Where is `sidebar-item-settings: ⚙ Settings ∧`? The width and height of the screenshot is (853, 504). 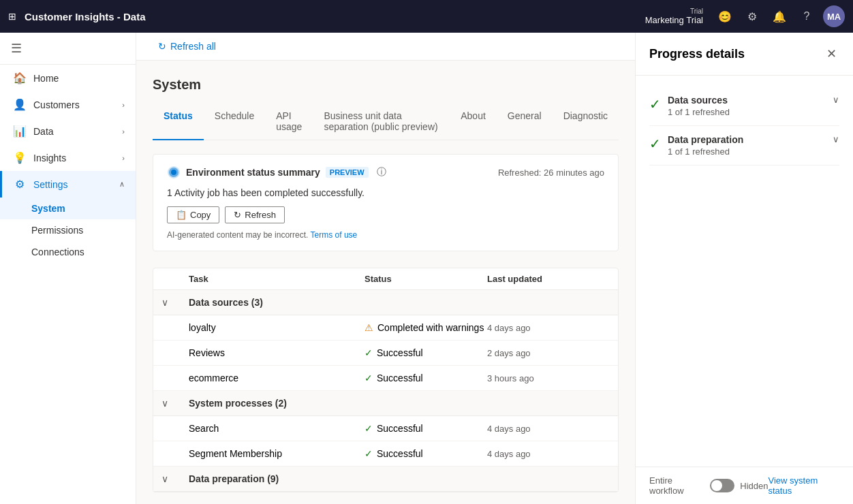
sidebar-item-settings: ⚙ Settings ∧ is located at coordinates (68, 184).